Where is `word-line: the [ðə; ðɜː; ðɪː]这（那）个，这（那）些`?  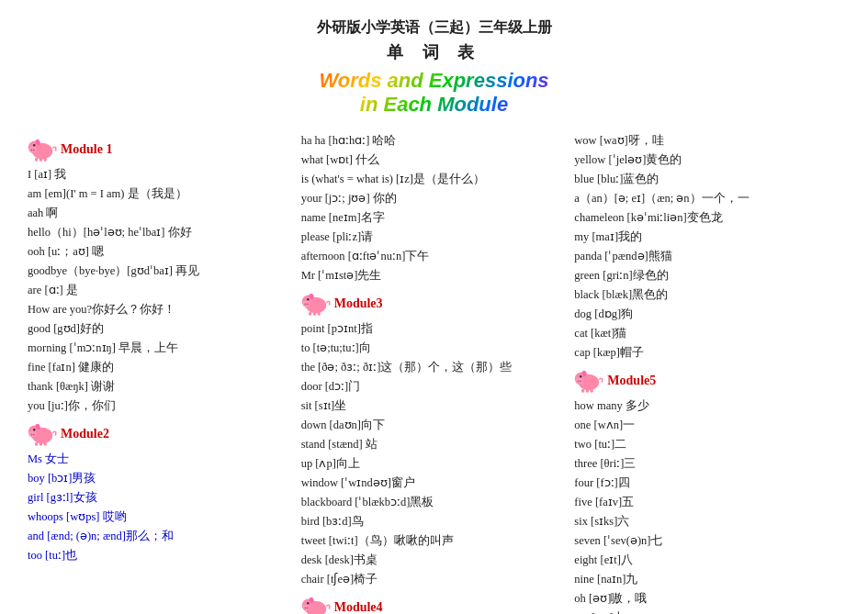 word-line: the [ðə; ðɜː; ðɪː]这（那）个，这（那）些 is located at coordinates (431, 367).